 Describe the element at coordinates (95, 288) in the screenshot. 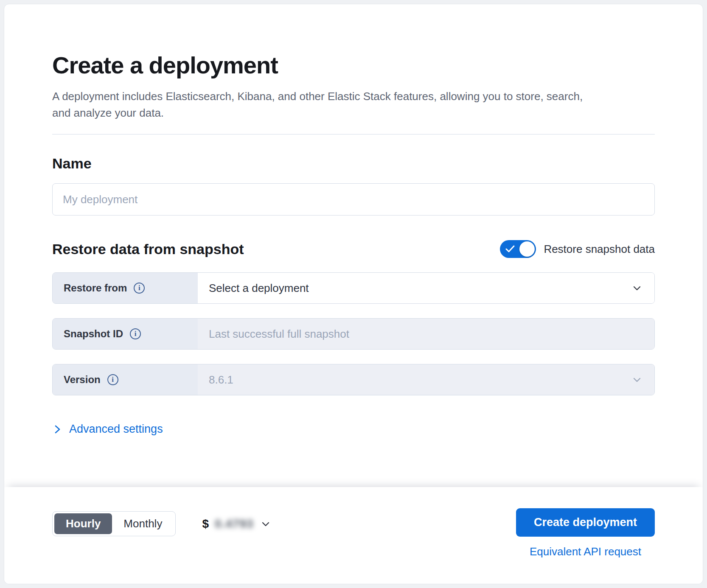

I see `restore-from-label: Restore from` at that location.